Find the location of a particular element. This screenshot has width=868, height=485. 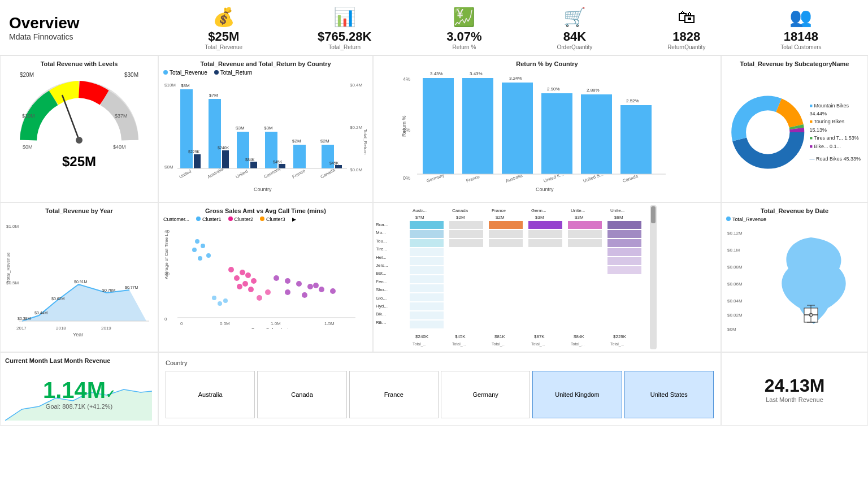

svg-text: 0% is located at coordinates (407, 178).